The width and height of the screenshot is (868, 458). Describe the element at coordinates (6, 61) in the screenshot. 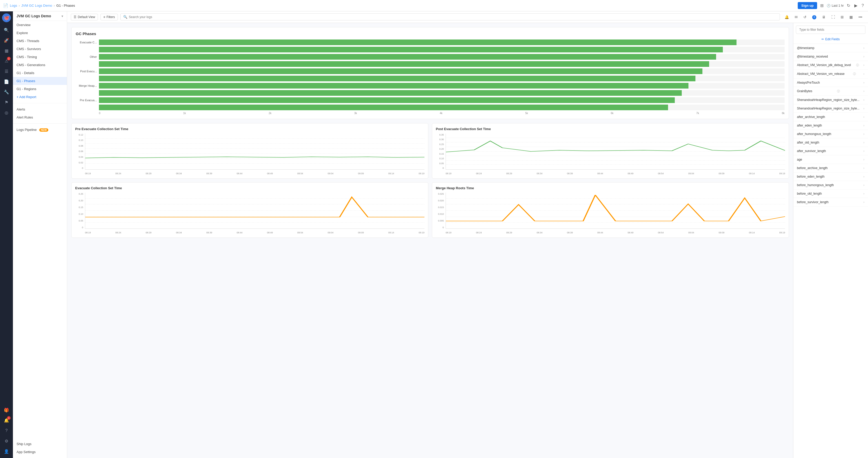

I see `alert-nav-icon: ⚠1` at that location.